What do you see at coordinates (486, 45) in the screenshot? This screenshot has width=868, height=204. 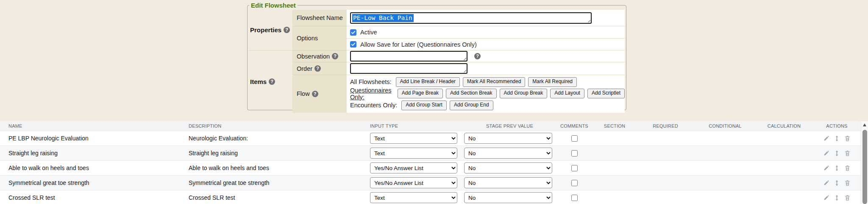 I see `option-save-later-cell: Allow Save for Later (Questionnaires Onl…` at bounding box center [486, 45].